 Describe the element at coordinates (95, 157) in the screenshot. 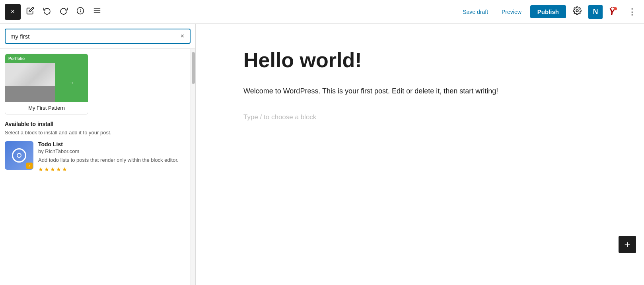

I see `plugin-item: ✓ Todo List by RichTabor.com Add todo li…` at that location.